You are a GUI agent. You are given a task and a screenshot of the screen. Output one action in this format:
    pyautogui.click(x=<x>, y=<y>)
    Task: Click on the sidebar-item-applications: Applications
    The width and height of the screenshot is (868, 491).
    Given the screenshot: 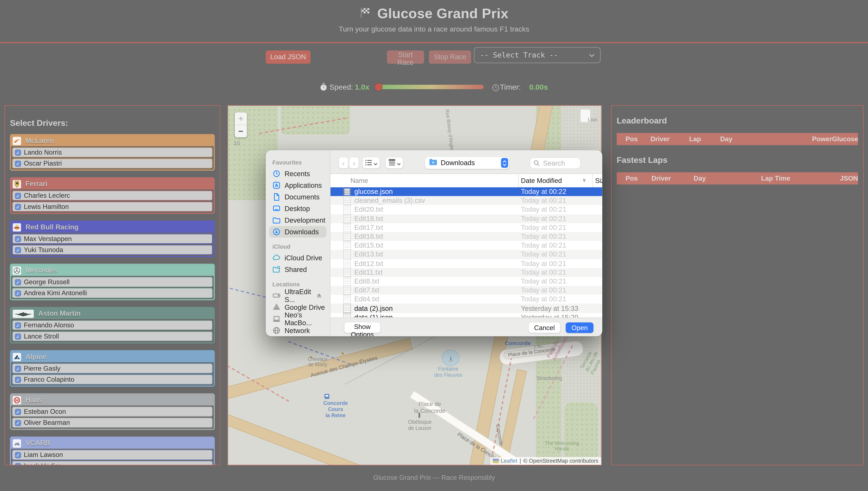 What is the action you would take?
    pyautogui.click(x=298, y=185)
    